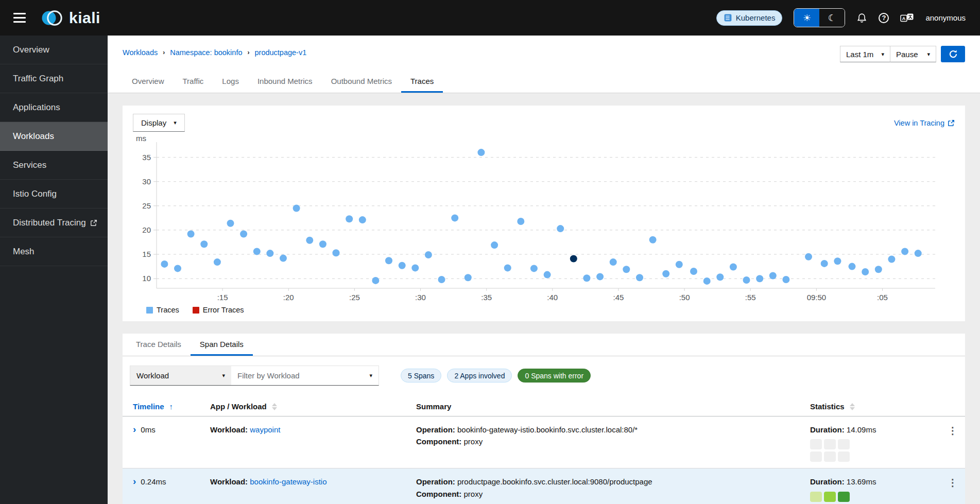 This screenshot has height=504, width=980. Describe the element at coordinates (53, 18) in the screenshot. I see `kiali-logo-icon` at that location.